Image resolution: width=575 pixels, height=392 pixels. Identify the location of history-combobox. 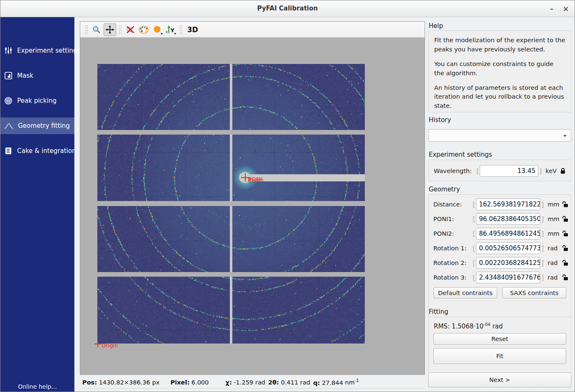
(500, 135).